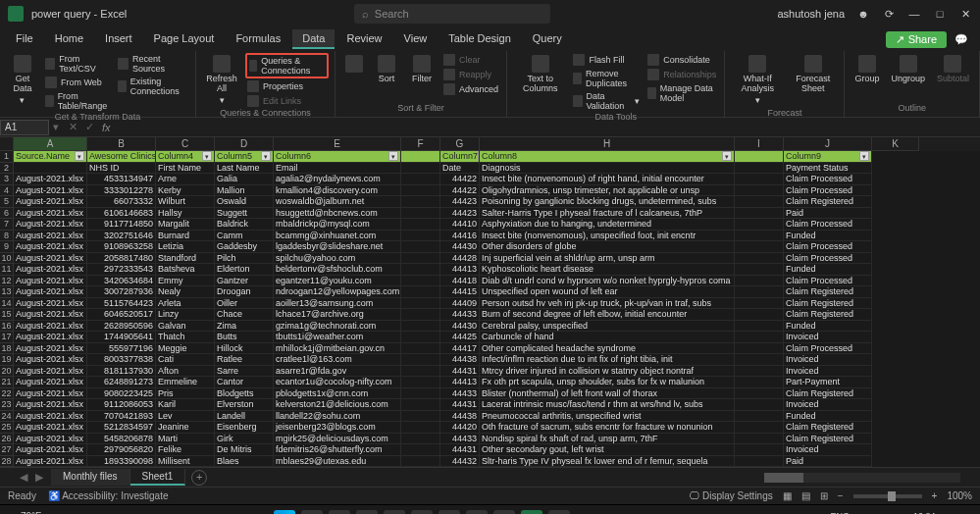 The height and width of the screenshot is (514, 980). I want to click on sheet-tab-sheet1: Sheet1, so click(159, 477).